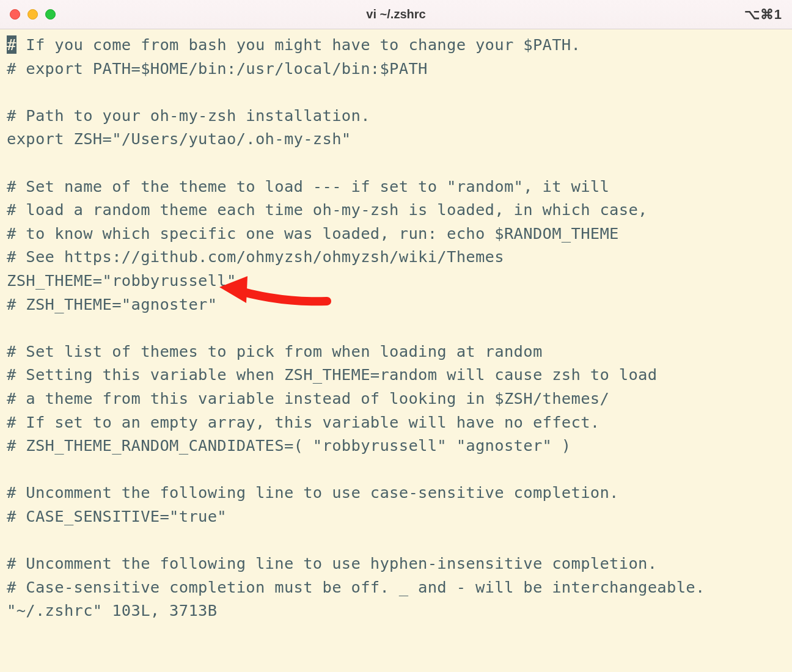 The height and width of the screenshot is (672, 792). Describe the element at coordinates (396, 15) in the screenshot. I see `window-titlebar: vi ~/.zshrc ⌥⌘1` at that location.